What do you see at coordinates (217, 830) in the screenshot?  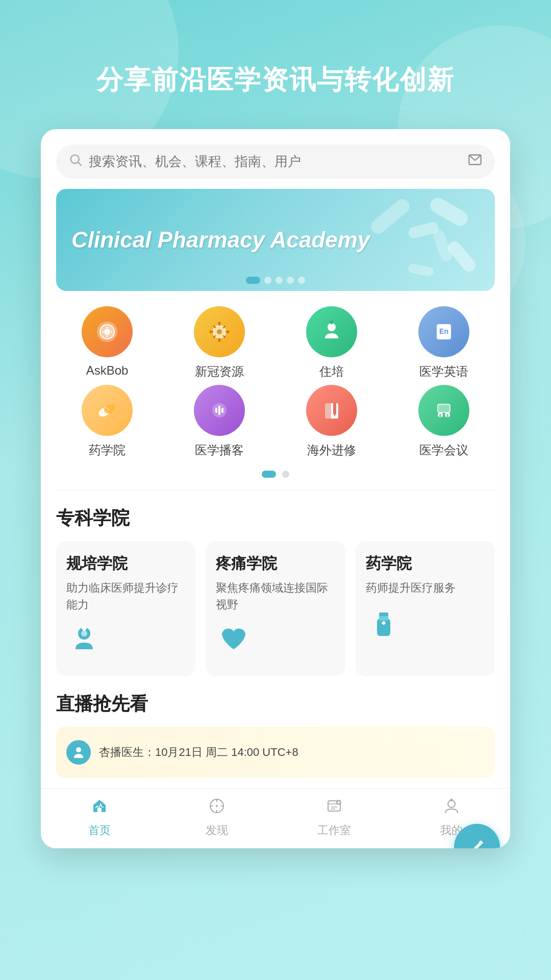 I see `discover-label: 发现` at bounding box center [217, 830].